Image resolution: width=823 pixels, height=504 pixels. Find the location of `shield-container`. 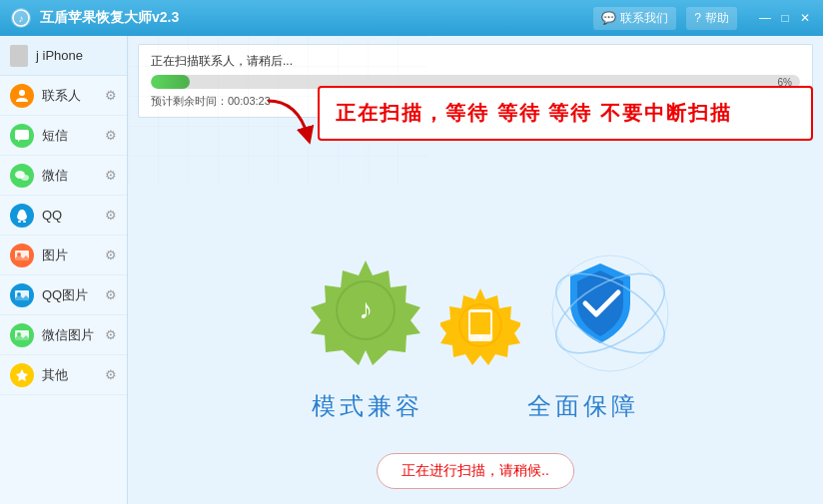

shield-container is located at coordinates (600, 305).